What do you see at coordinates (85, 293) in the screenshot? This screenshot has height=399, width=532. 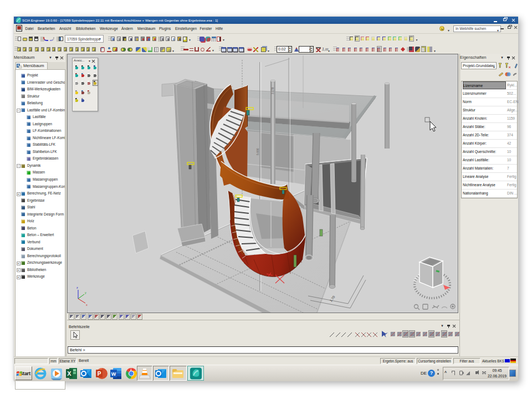 I see `svg-text: y` at bounding box center [85, 293].